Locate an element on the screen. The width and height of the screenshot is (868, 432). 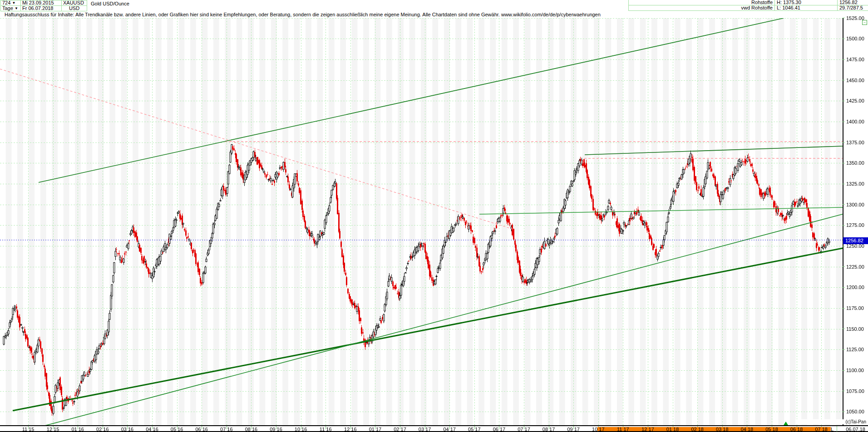
date-axis-label: 02 16 is located at coordinates (103, 429).